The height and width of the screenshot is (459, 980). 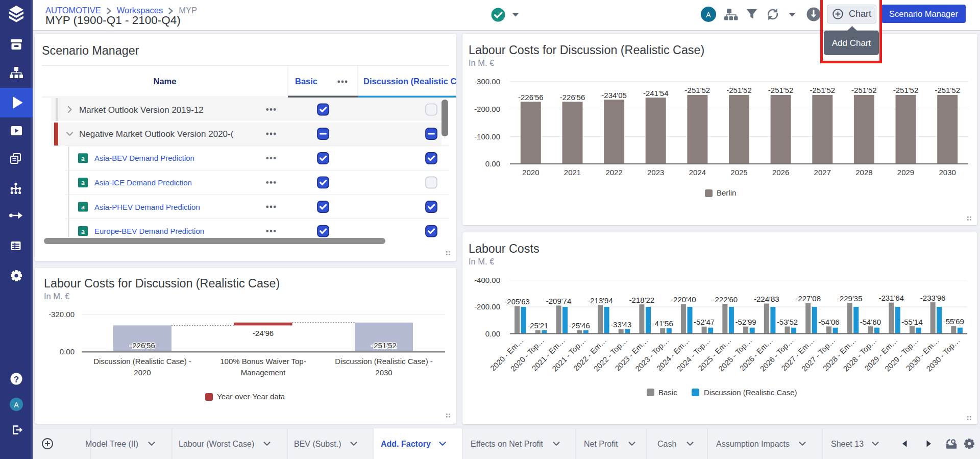 I want to click on svg-text: Assumption Impacts, so click(x=753, y=444).